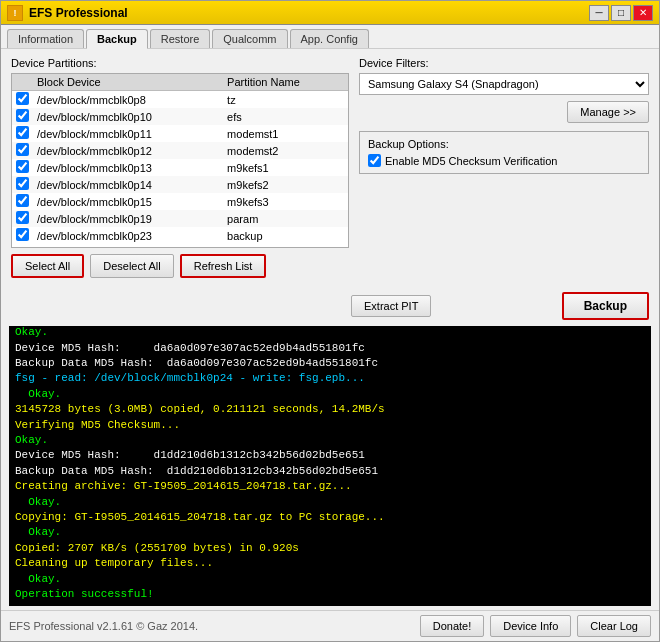  What do you see at coordinates (180, 266) in the screenshot?
I see `partition-buttons-row: Select All Deselect All Refresh List` at bounding box center [180, 266].